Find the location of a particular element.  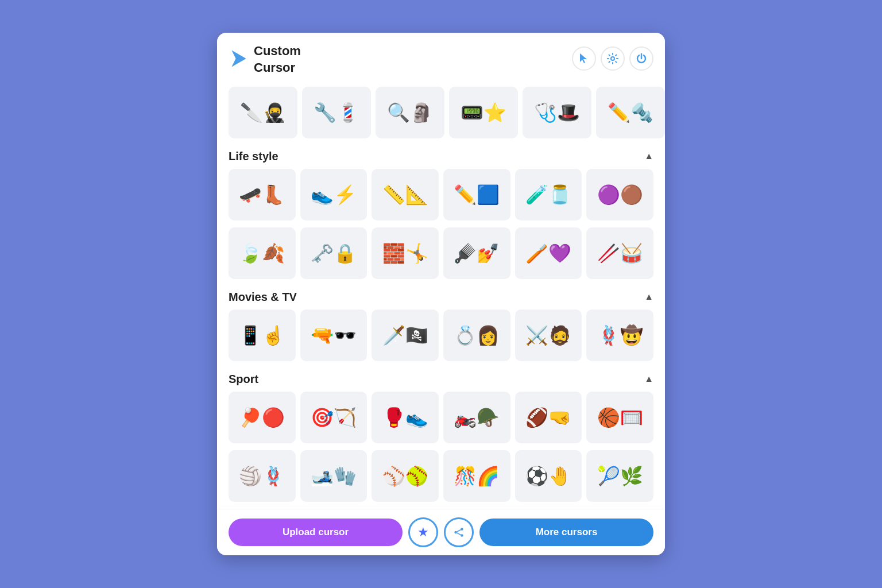

header-icons is located at coordinates (613, 59).